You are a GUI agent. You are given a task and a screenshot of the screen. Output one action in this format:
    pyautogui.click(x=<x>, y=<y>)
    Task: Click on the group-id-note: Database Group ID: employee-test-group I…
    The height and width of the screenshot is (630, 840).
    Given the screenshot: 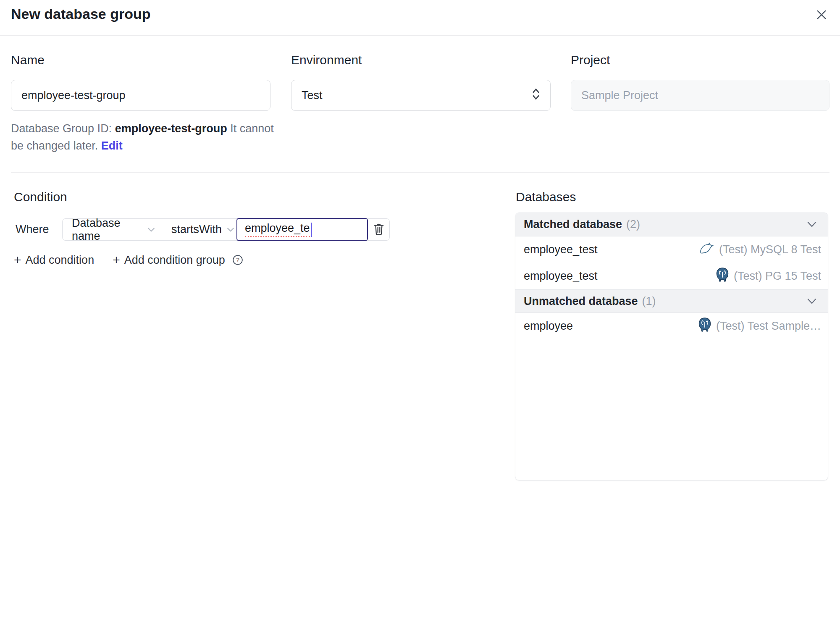 What is the action you would take?
    pyautogui.click(x=145, y=137)
    